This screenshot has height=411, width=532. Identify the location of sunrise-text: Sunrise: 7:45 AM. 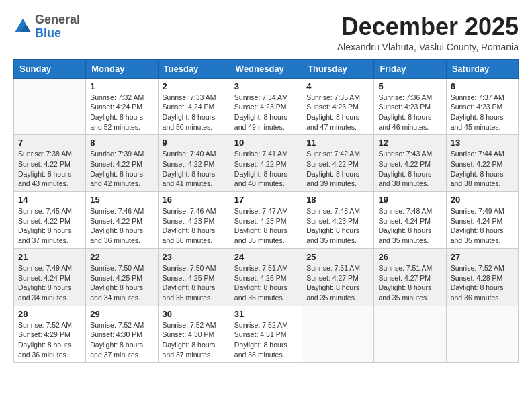
(50, 211).